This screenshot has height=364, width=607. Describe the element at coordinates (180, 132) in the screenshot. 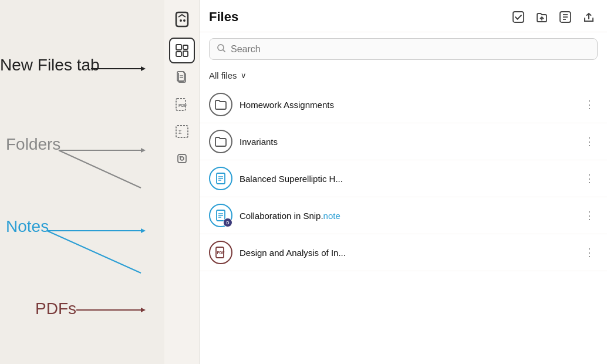

I see `svg-text: Σ` at that location.